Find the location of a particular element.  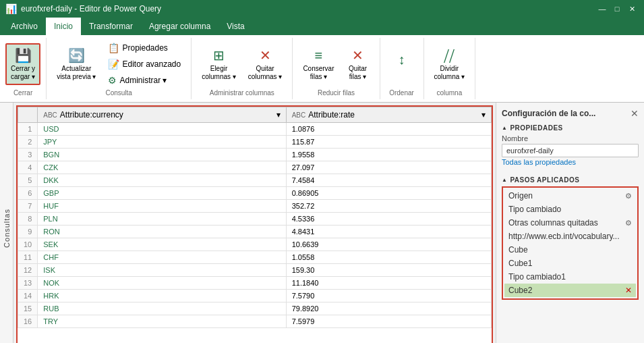

applied-step-item: Otras columnas quitadas ⚙ is located at coordinates (570, 223).